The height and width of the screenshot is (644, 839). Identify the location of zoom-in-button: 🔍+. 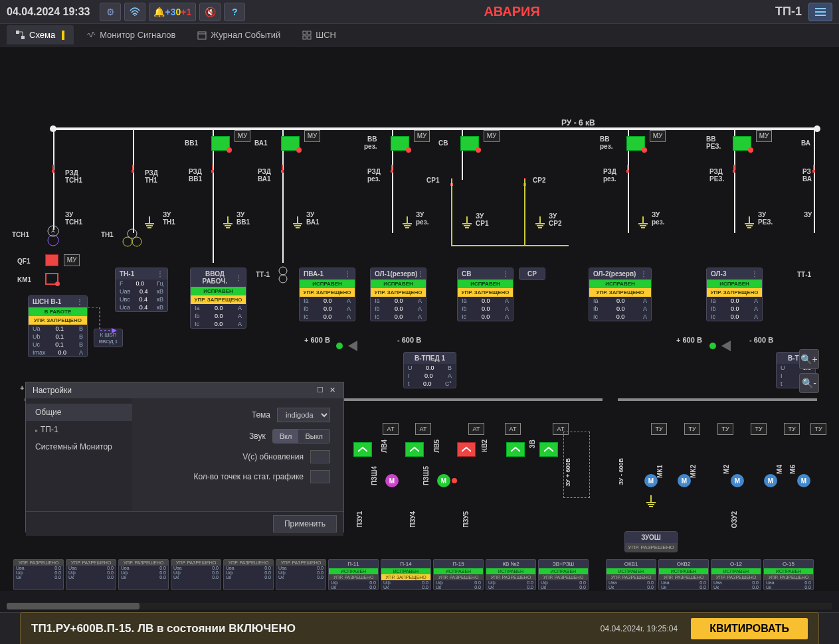
(809, 359).